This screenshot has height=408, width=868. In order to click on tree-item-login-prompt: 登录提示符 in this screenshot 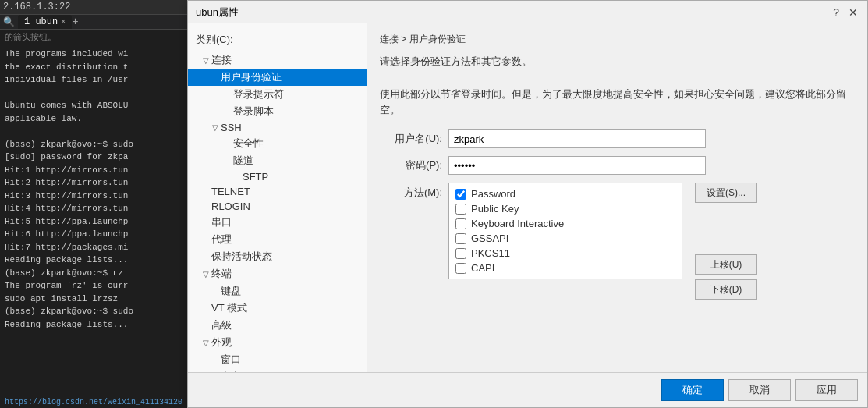, I will do `click(278, 94)`.